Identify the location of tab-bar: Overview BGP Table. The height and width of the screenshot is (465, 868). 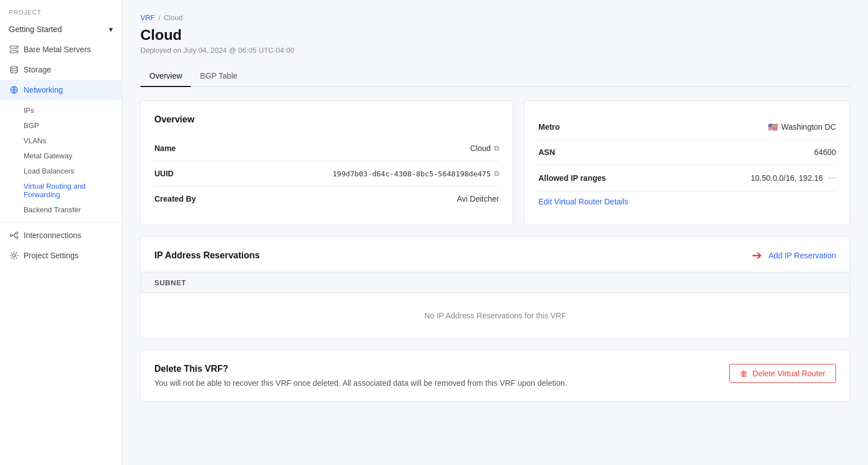
(495, 76).